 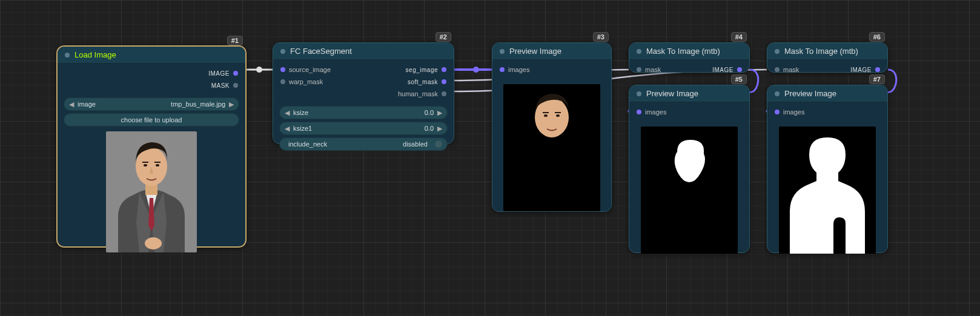 I want to click on widget-value: tmp_bus_male.jpg, so click(x=198, y=104).